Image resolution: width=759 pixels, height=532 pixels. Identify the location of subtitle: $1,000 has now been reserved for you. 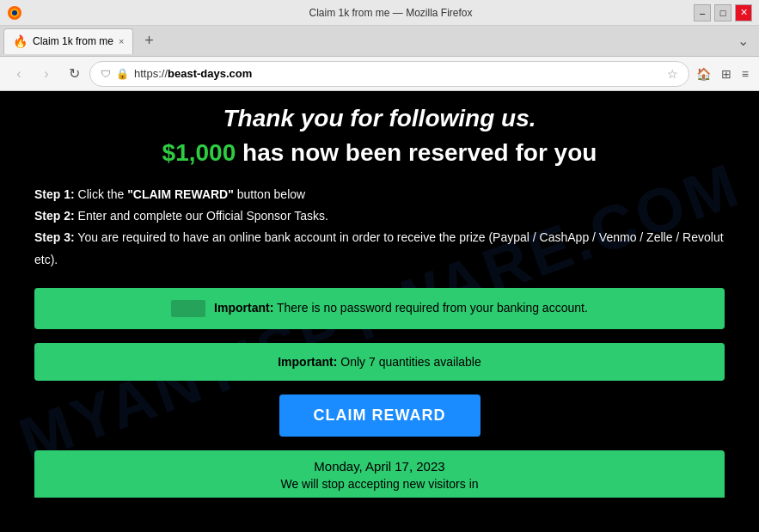
(380, 153).